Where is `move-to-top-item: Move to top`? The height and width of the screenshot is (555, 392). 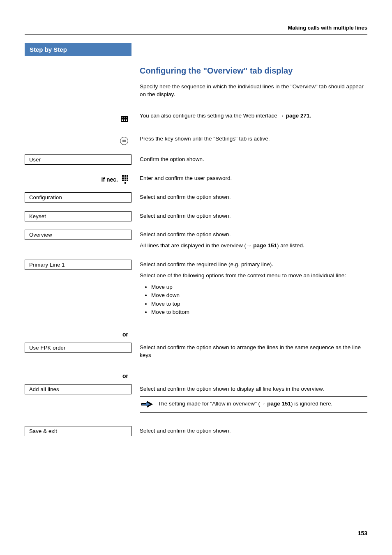
move-to-top-item: Move to top is located at coordinates (259, 304).